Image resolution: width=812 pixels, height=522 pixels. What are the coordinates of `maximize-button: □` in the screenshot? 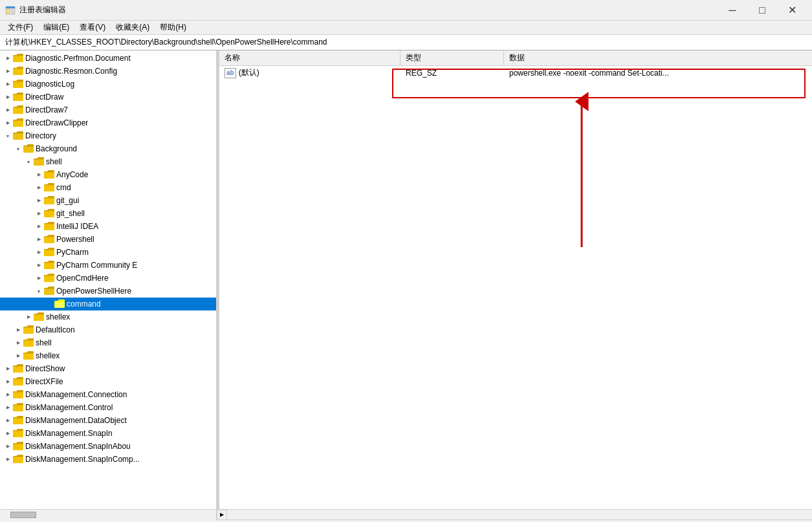 It's located at (762, 10).